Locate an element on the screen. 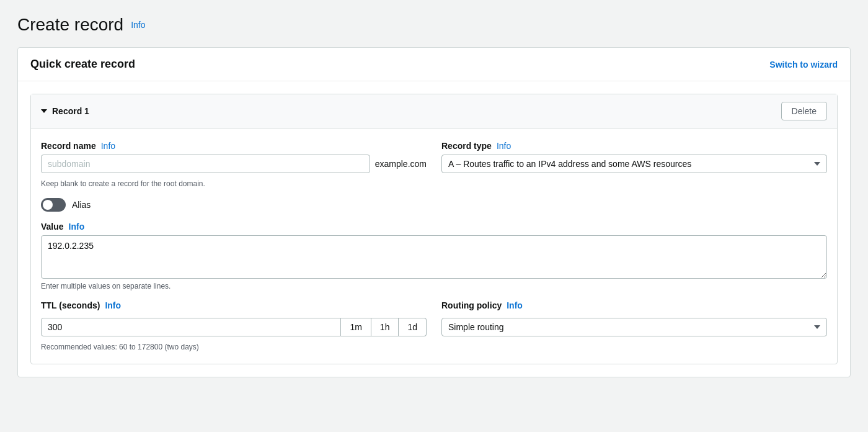  record-name-label-text: Record name is located at coordinates (68, 146).